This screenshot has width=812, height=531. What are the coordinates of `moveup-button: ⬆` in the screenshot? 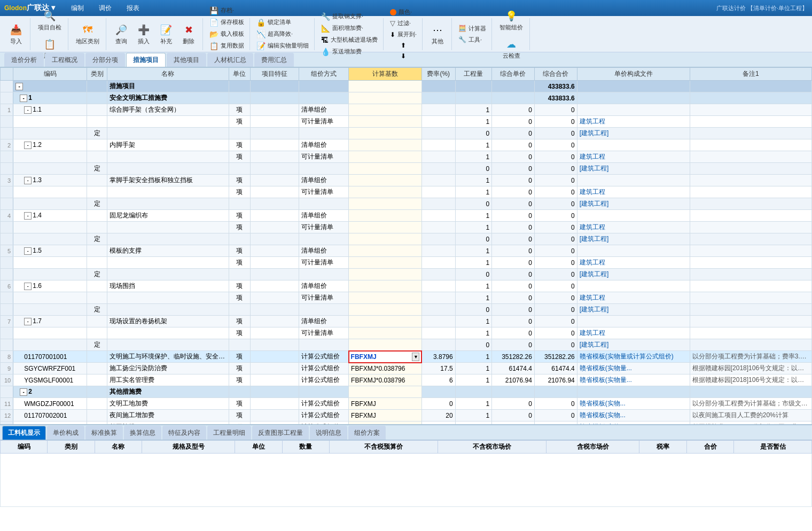 It's located at (403, 45).